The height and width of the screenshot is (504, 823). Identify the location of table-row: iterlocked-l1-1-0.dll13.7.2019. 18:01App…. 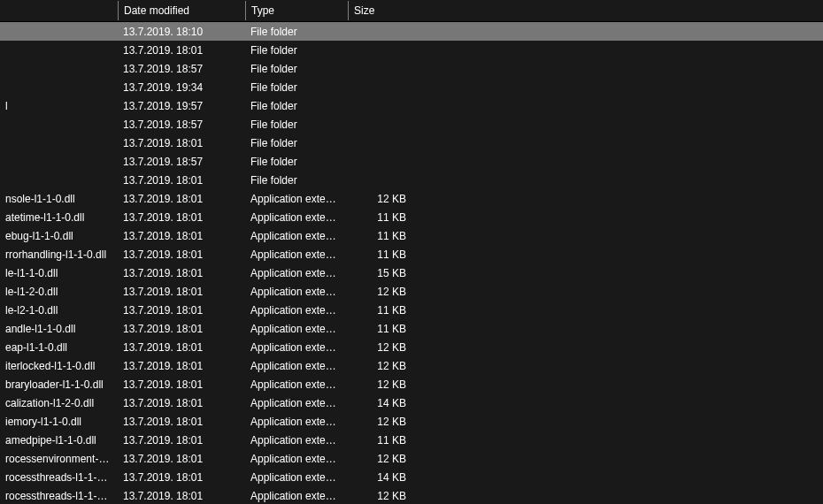
(412, 366).